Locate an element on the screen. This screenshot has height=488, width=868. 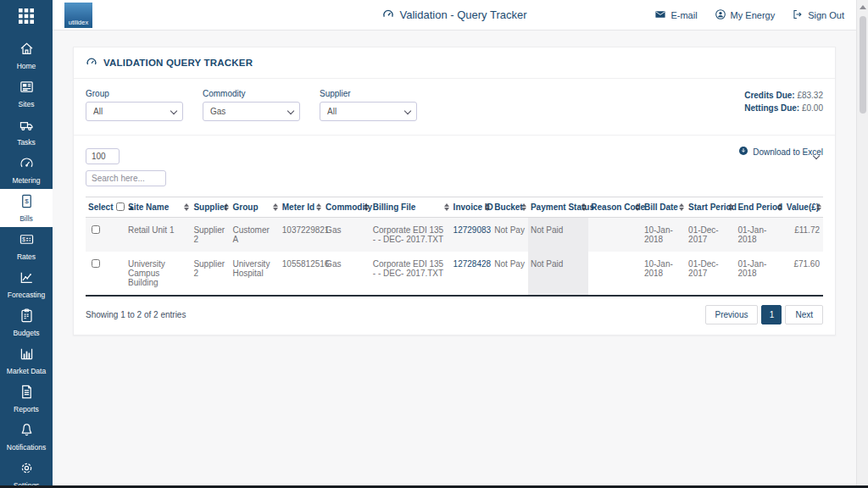
email-icon is located at coordinates (660, 15).